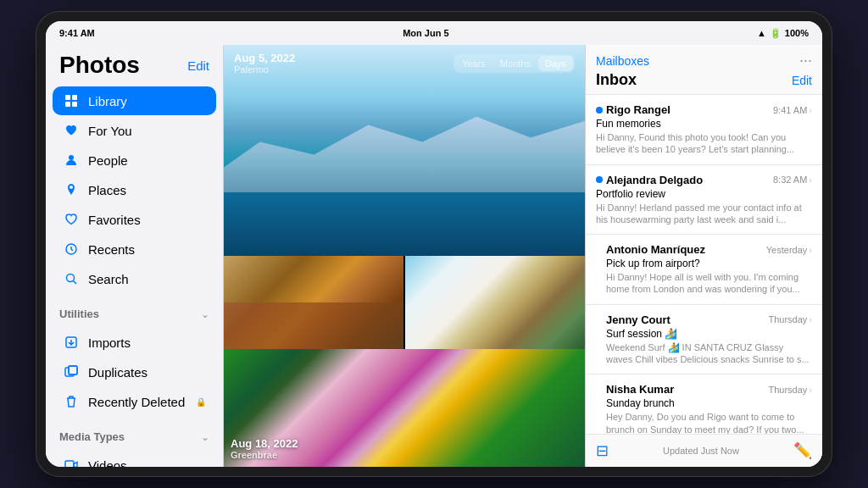  What do you see at coordinates (622, 61) in the screenshot?
I see `mail-back-button: Mailboxes` at bounding box center [622, 61].